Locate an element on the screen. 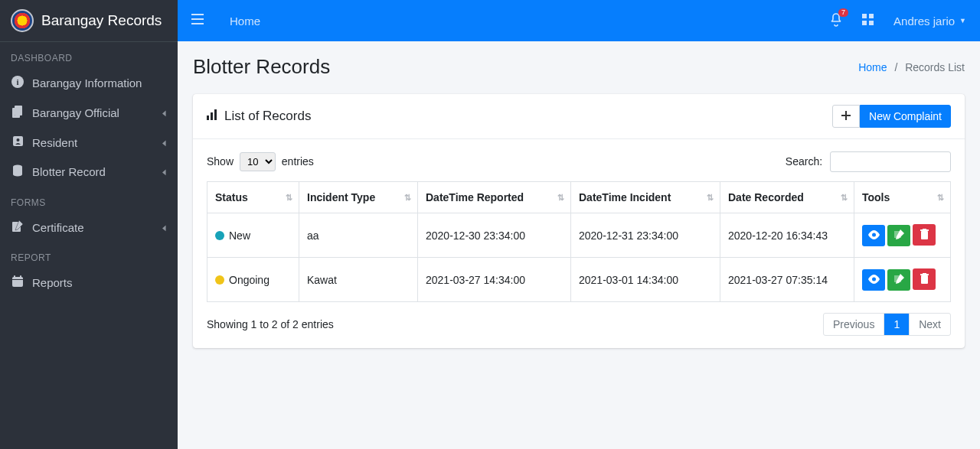 The width and height of the screenshot is (980, 449). nav-section-dashboard: DASHBOARD is located at coordinates (89, 55).